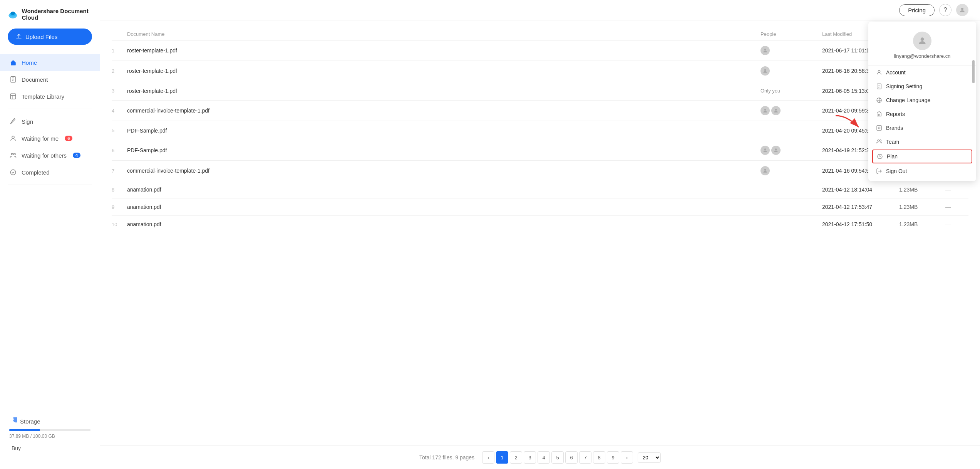 Image resolution: width=980 pixels, height=469 pixels. What do you see at coordinates (50, 37) in the screenshot?
I see `upload-button: Upload Files` at bounding box center [50, 37].